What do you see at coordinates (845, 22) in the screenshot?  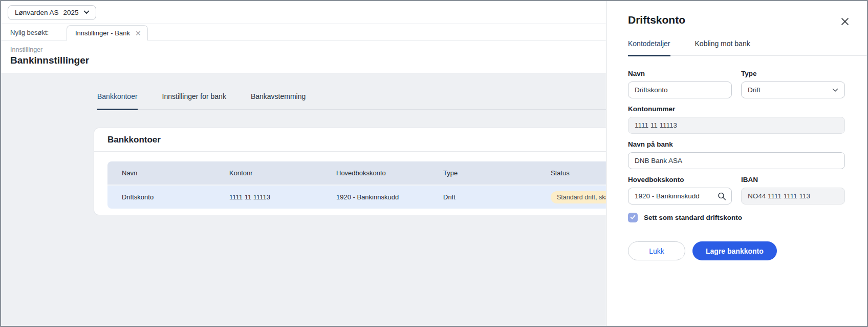 I see `close-icon` at bounding box center [845, 22].